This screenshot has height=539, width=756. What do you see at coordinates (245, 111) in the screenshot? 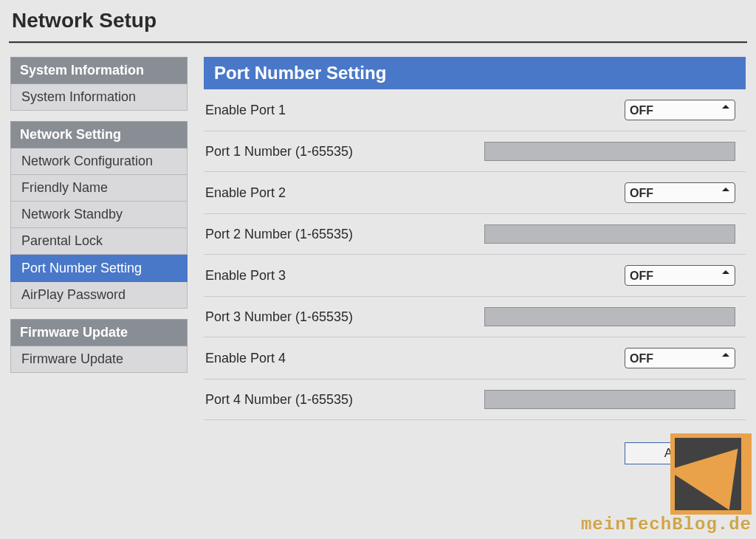
I see `setting-label: Enable Port 1` at bounding box center [245, 111].